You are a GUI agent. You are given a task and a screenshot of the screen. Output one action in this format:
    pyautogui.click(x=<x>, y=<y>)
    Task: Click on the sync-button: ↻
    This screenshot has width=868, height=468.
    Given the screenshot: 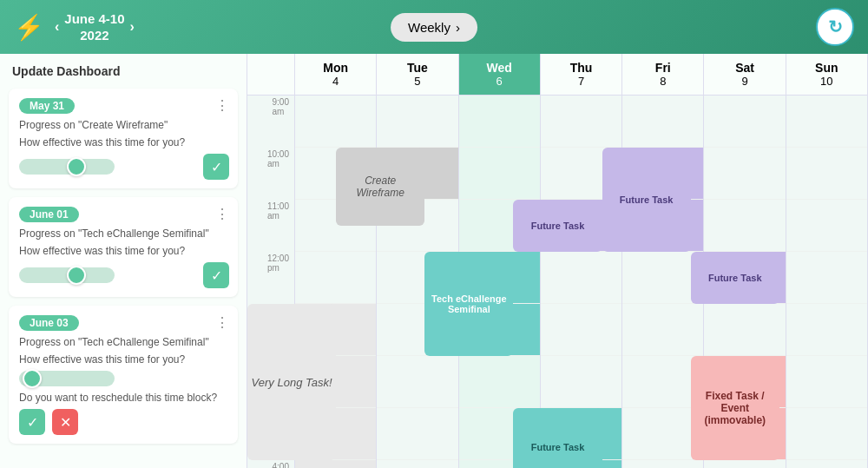 What is the action you would take?
    pyautogui.click(x=835, y=27)
    